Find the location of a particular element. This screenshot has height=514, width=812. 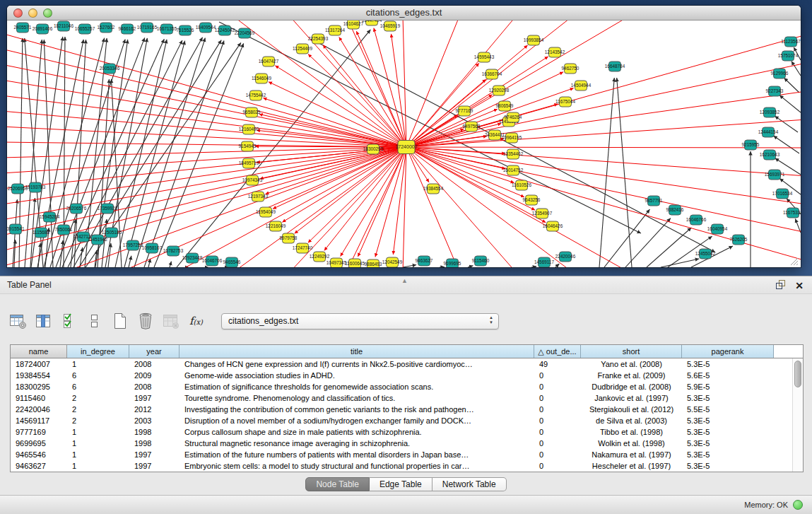

graph-node: 9154943 is located at coordinates (247, 146).